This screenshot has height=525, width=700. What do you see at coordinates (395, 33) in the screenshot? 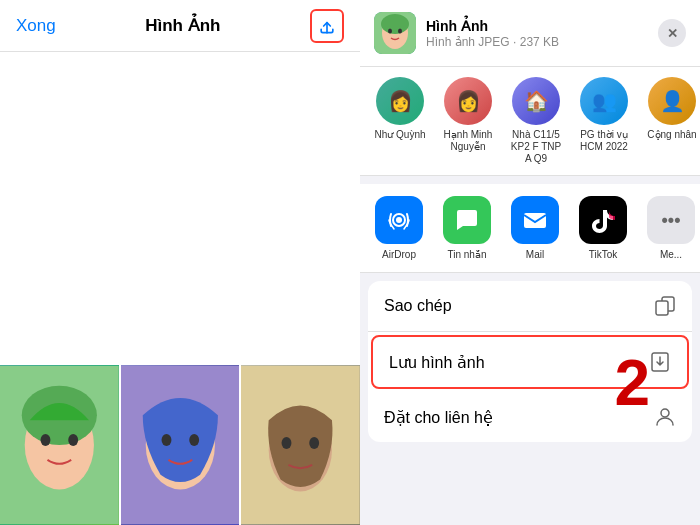
I see `file-thumbnail-icon` at bounding box center [395, 33].